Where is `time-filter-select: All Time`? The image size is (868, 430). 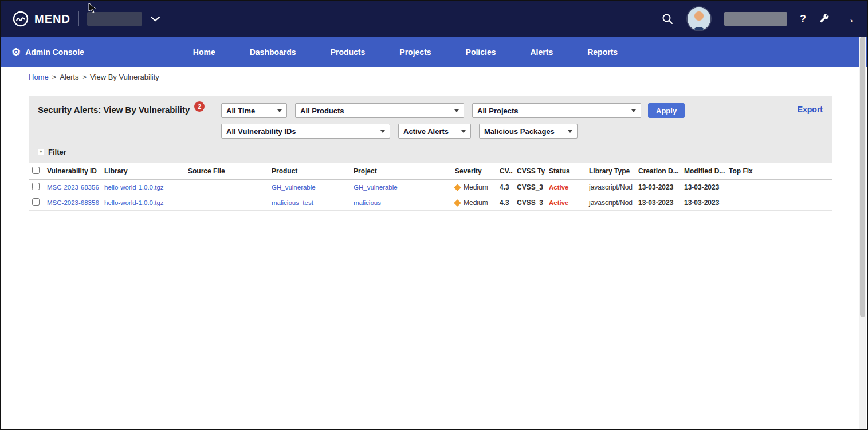
time-filter-select: All Time is located at coordinates (254, 111).